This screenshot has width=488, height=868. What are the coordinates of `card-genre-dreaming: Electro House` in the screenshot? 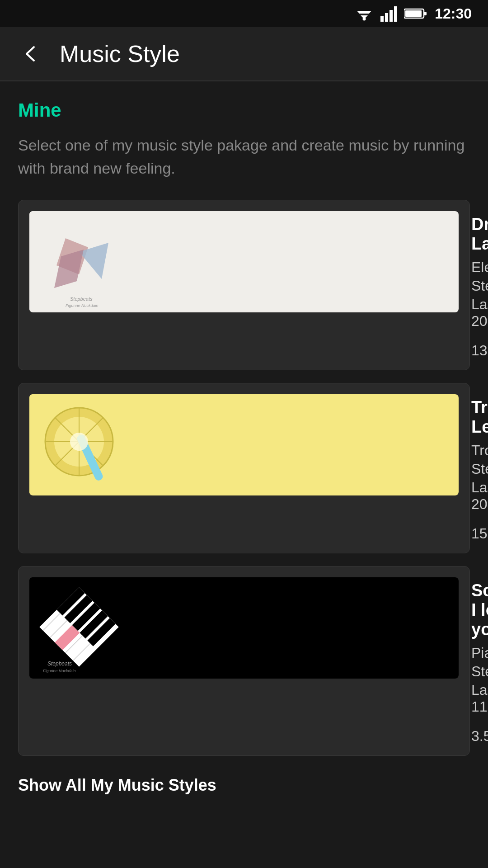 It's located at (480, 268).